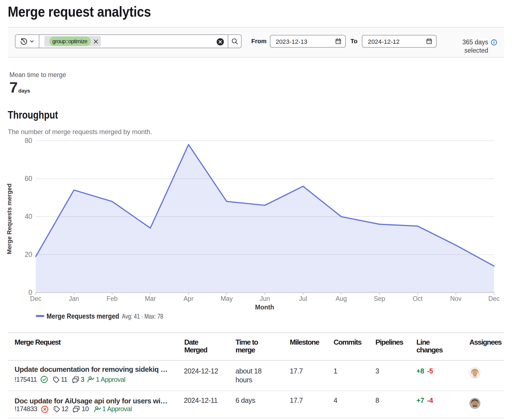 This screenshot has width=512, height=420. What do you see at coordinates (418, 299) in the screenshot?
I see `svg-text: Oct` at bounding box center [418, 299].